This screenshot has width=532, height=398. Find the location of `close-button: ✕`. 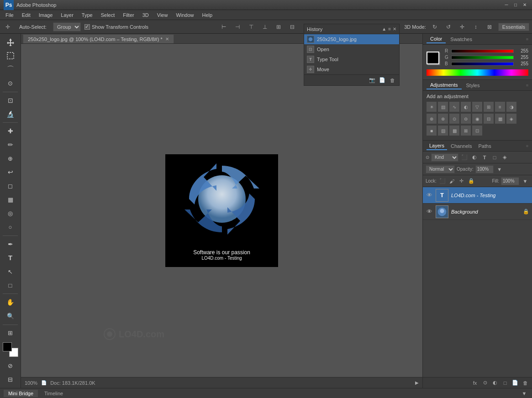

close-button: ✕ is located at coordinates (525, 5).